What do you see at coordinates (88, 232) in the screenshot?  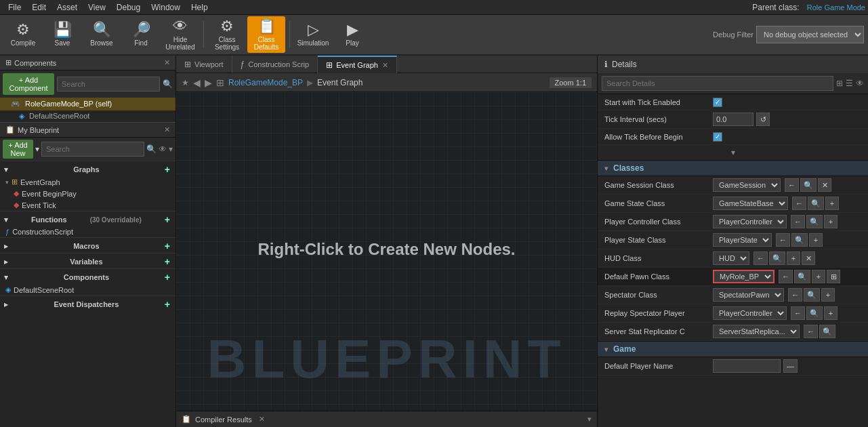 I see `construction-script-item: ƒ ConstructionScript` at bounding box center [88, 232].